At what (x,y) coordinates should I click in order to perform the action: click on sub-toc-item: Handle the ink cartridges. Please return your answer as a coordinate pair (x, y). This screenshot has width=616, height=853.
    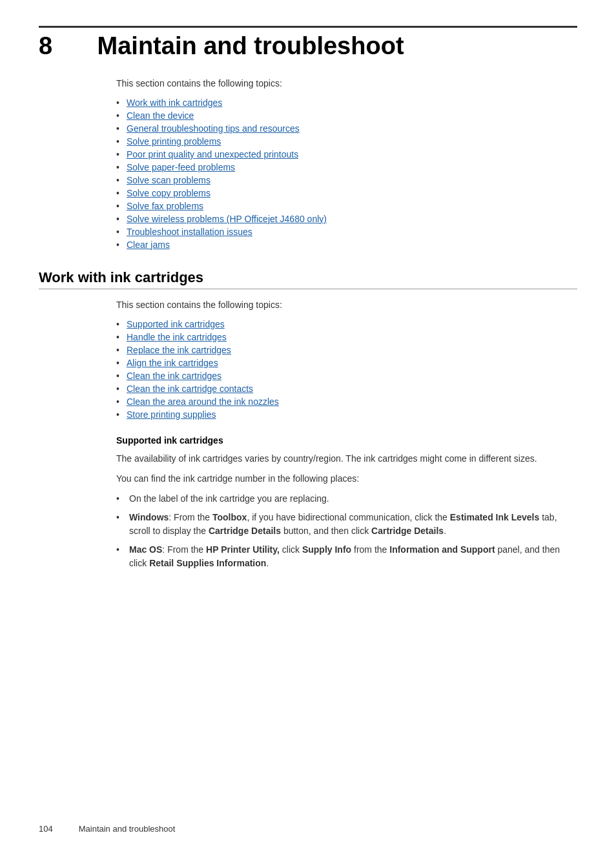
    Looking at the image, I should click on (347, 337).